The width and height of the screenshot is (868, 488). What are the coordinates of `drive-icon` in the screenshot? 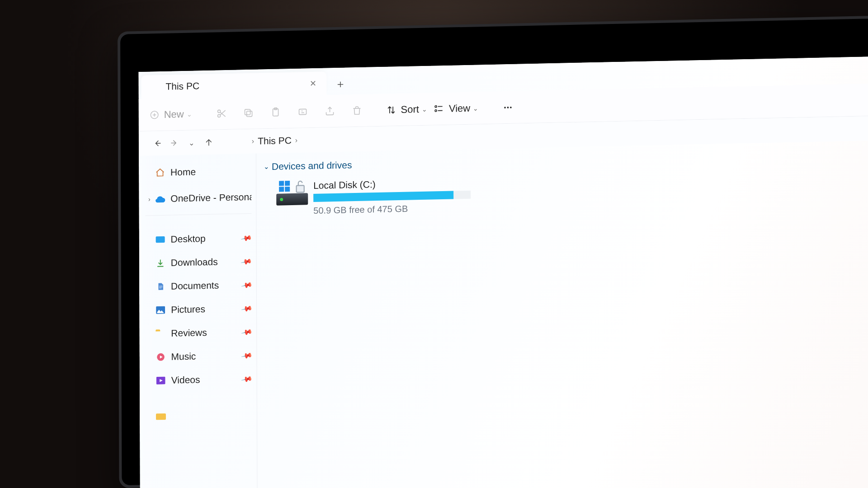 It's located at (292, 192).